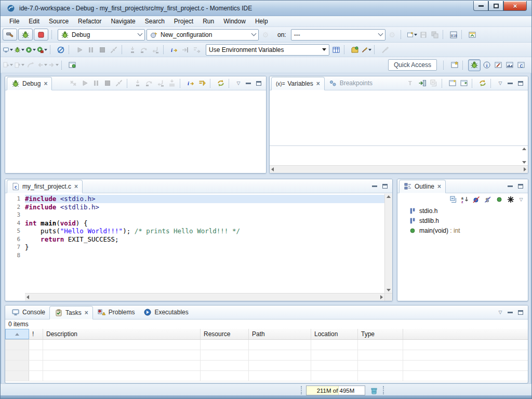  Describe the element at coordinates (462, 220) in the screenshot. I see `outline-item-stdlib-h: stdlib.h` at that location.